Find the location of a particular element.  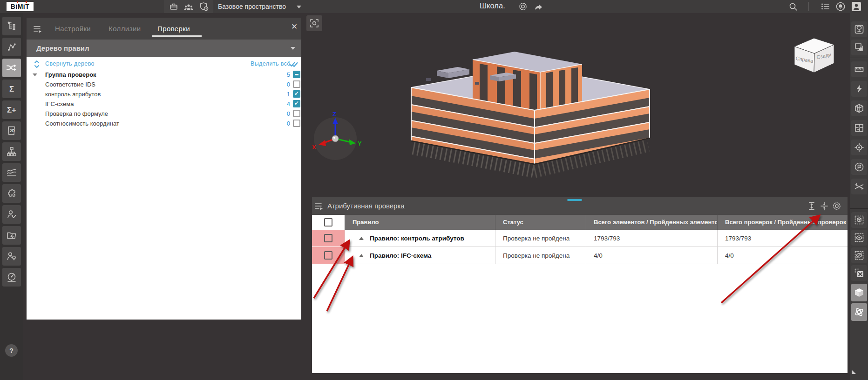

expander-icon is located at coordinates (35, 75).